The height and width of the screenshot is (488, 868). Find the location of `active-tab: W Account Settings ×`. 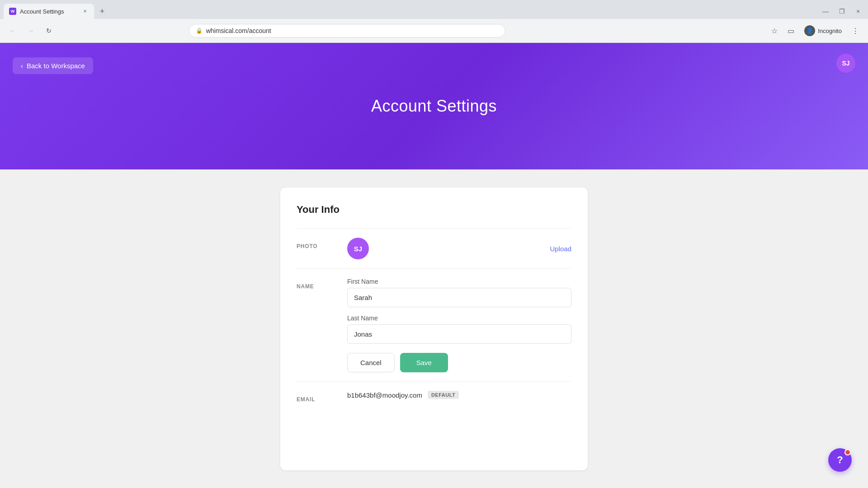

active-tab: W Account Settings × is located at coordinates (49, 11).